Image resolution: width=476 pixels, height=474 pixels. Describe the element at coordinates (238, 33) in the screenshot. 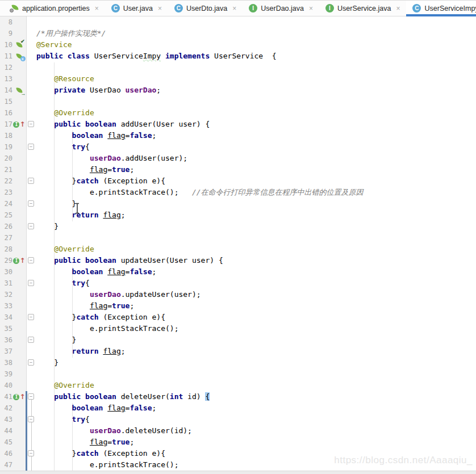

I see `code-line: 9/*用户操作实现类*/` at that location.